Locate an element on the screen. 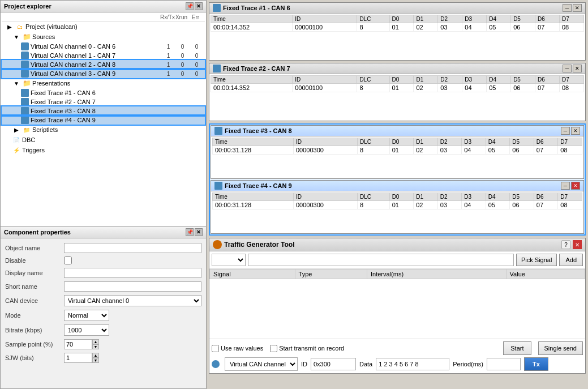  tree-item-dbc: 📄 DBC is located at coordinates (103, 140).